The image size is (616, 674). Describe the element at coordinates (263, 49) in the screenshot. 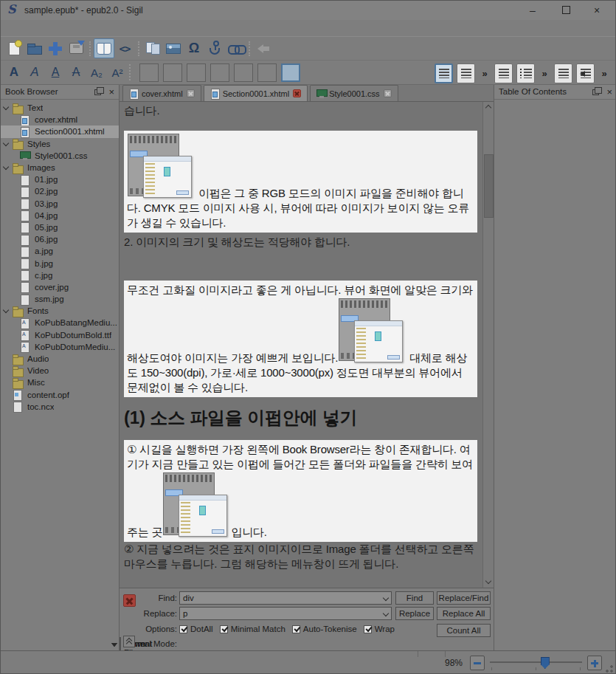

I see `back-icon` at that location.